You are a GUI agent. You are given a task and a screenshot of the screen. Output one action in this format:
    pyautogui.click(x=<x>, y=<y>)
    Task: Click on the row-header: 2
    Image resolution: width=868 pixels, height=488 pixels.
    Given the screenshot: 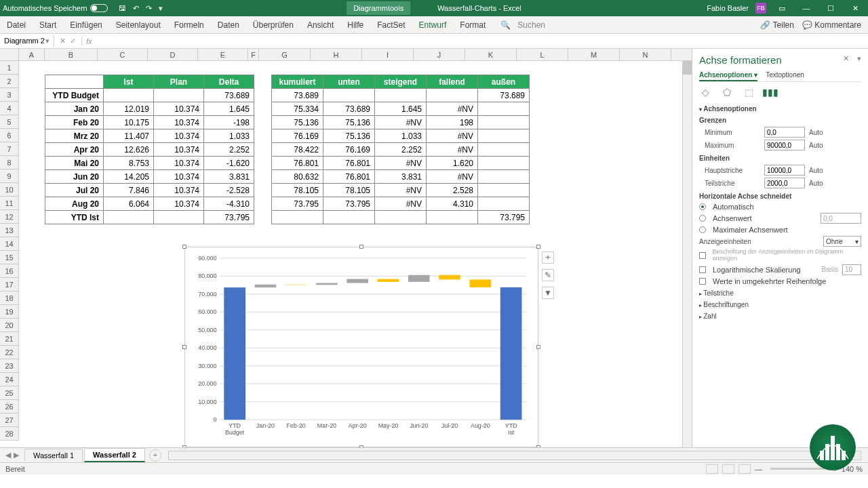 What is the action you would take?
    pyautogui.click(x=9, y=81)
    